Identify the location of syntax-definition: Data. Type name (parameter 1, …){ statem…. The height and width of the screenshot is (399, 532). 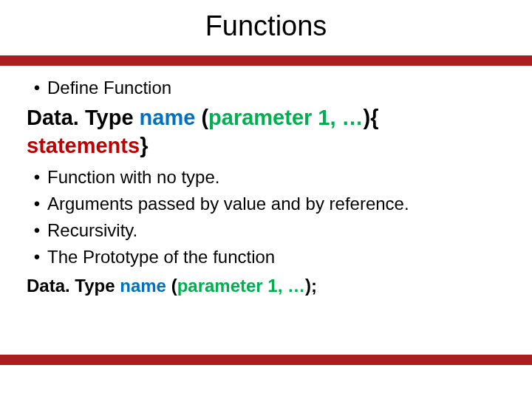
(266, 132).